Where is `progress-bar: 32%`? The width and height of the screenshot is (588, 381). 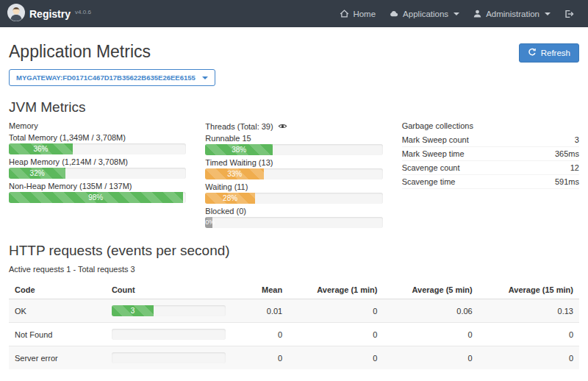
progress-bar: 32% is located at coordinates (37, 174).